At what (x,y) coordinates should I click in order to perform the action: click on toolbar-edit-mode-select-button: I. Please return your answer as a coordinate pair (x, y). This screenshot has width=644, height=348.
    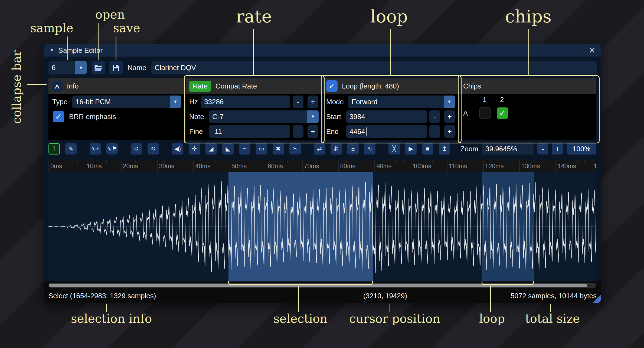
    Looking at the image, I should click on (54, 149).